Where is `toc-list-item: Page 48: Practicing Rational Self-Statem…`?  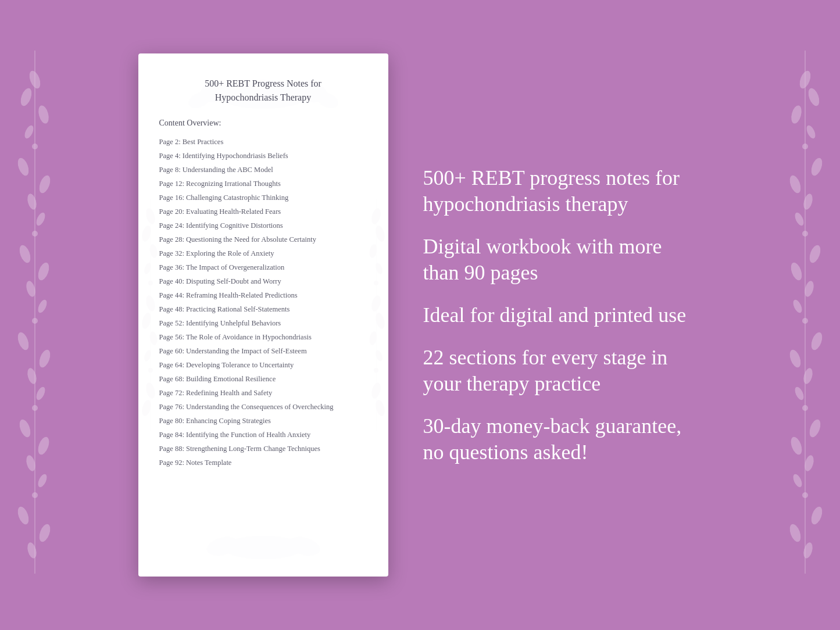
toc-list-item: Page 48: Practicing Rational Self-Statem… is located at coordinates (263, 309).